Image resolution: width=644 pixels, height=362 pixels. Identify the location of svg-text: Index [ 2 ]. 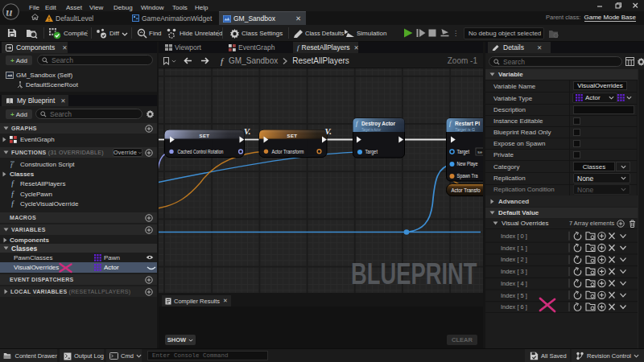
(514, 259).